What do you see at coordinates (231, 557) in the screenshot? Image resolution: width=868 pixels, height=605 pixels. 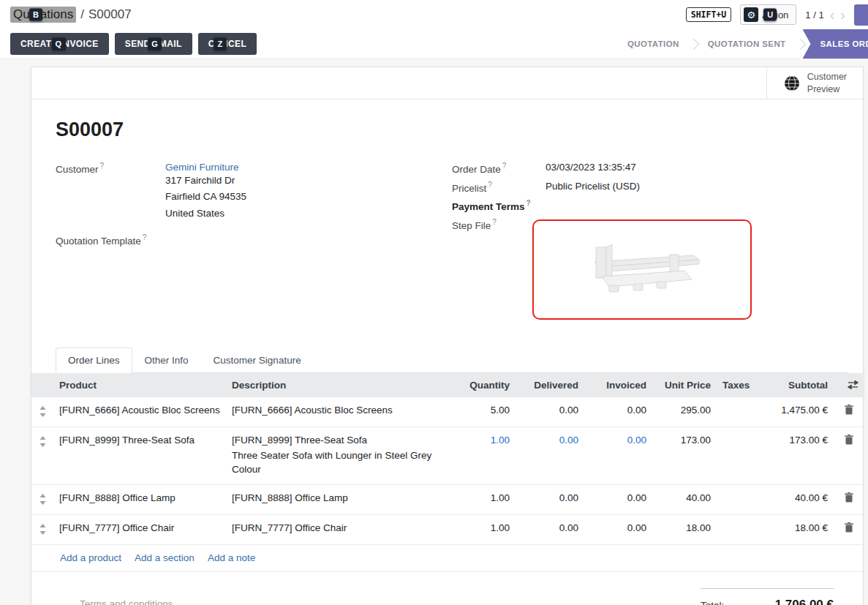 I see `add-note-link: Add a note` at bounding box center [231, 557].